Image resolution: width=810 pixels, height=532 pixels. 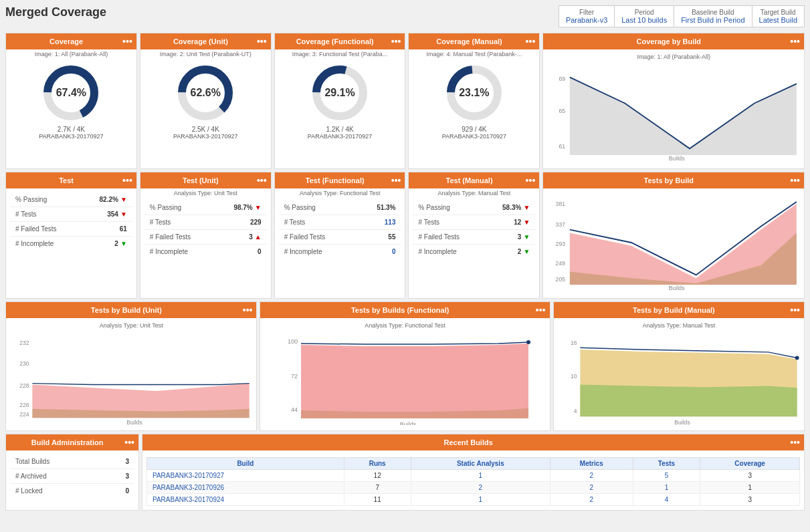 What do you see at coordinates (201, 41) in the screenshot?
I see `coverage-unit-title: Coverage (Unit)` at bounding box center [201, 41].